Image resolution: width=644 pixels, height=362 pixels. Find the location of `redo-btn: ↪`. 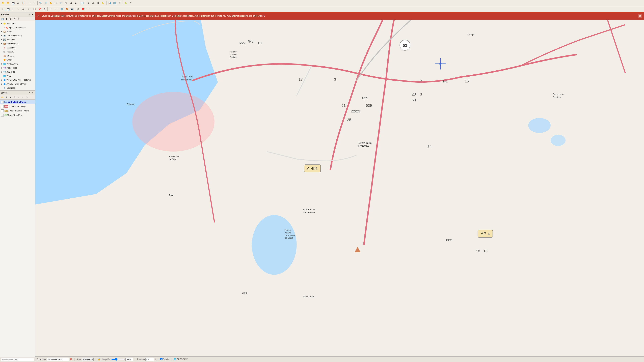

redo-btn: ↪ is located at coordinates (34, 3).